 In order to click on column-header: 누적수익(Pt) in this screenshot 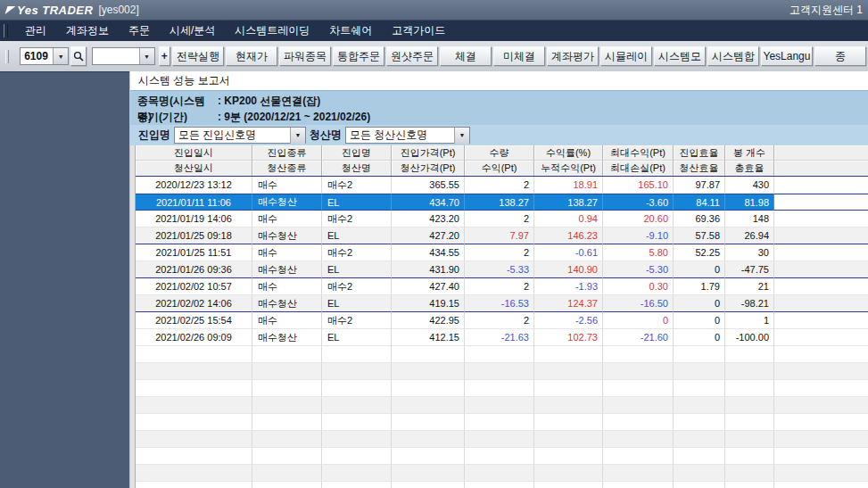, I will do `click(569, 168)`.